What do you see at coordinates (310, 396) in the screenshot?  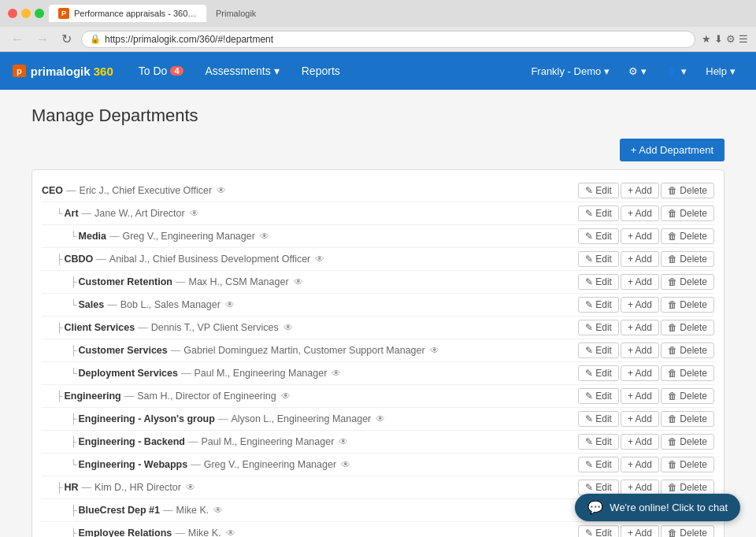 I see `dept-info: ├ Engineering — Sam H., Director of Engi…` at bounding box center [310, 396].